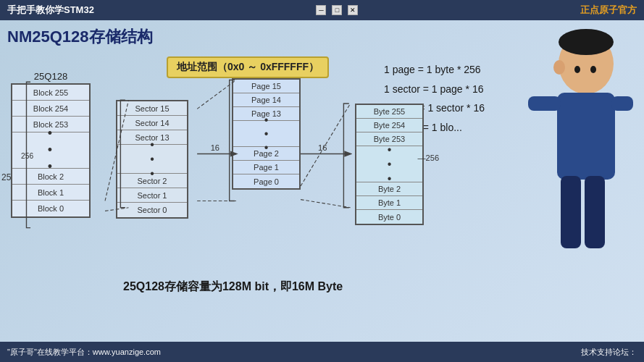  I want to click on bottom-left-text: "原子哥"在线教学平台：www.yuanzige.com, so click(84, 352).